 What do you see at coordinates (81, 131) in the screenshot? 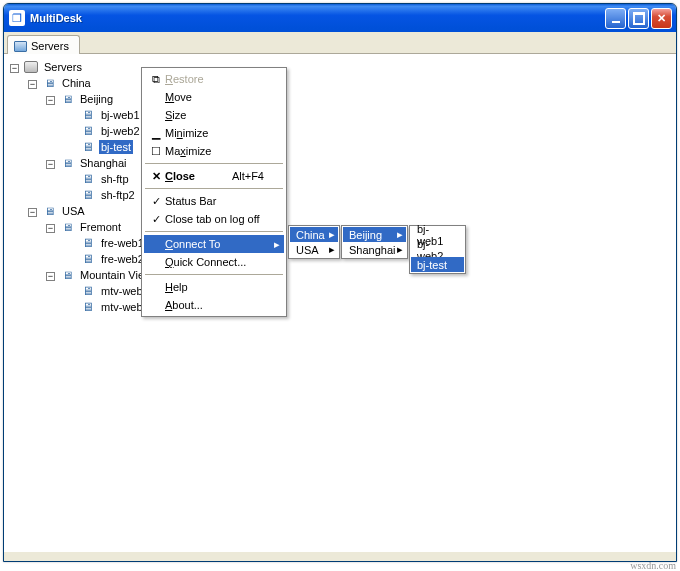
I see `tree-host: bj-web2` at bounding box center [81, 131].